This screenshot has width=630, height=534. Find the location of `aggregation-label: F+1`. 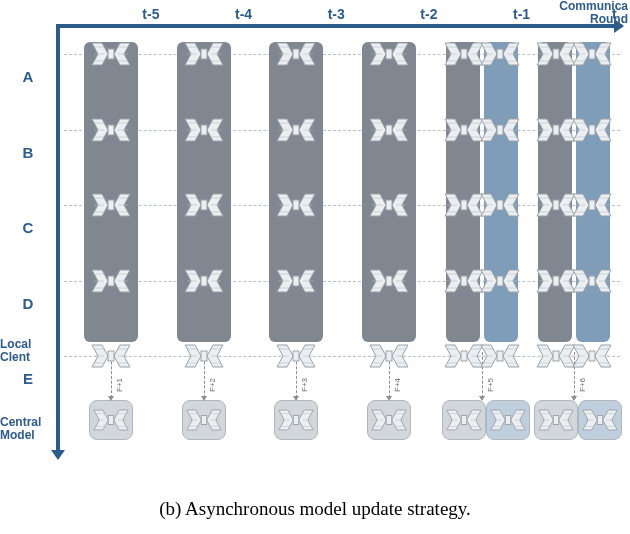

aggregation-label: F+1 is located at coordinates (118, 385).